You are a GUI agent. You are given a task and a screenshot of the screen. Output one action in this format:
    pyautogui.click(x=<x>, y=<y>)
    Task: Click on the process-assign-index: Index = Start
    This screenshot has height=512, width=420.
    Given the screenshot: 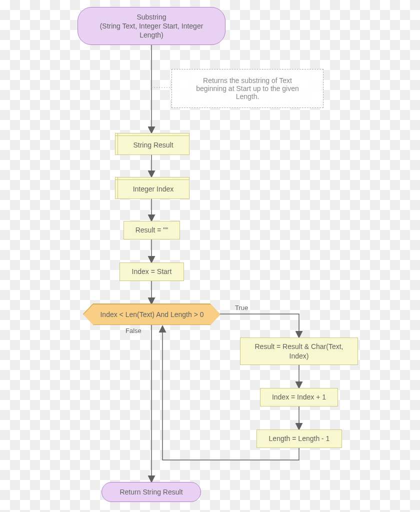 What is the action you would take?
    pyautogui.click(x=152, y=272)
    